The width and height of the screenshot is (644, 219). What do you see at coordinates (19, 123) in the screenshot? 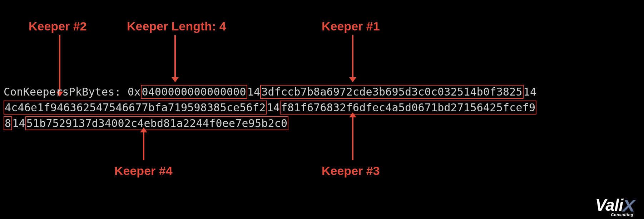
I see `hex-sep-4: 14` at bounding box center [19, 123].